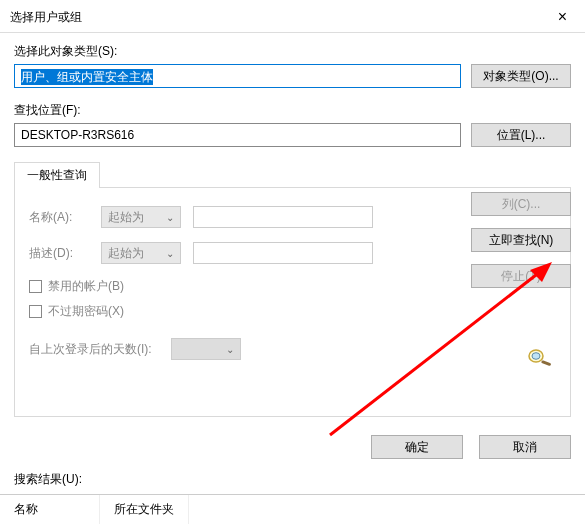 This screenshot has width=585, height=531. Describe the element at coordinates (283, 253) in the screenshot. I see `desc-input` at that location.